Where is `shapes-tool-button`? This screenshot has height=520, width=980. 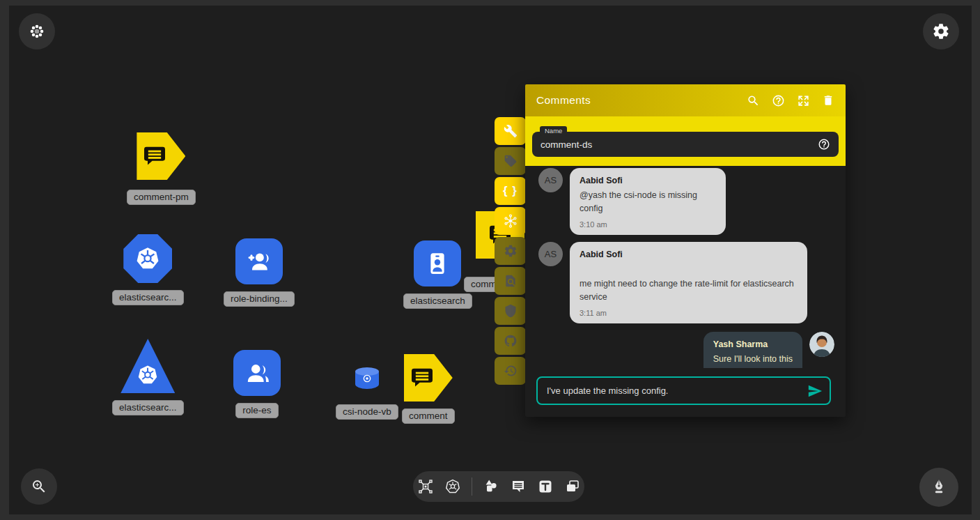
shapes-tool-button is located at coordinates (491, 487).